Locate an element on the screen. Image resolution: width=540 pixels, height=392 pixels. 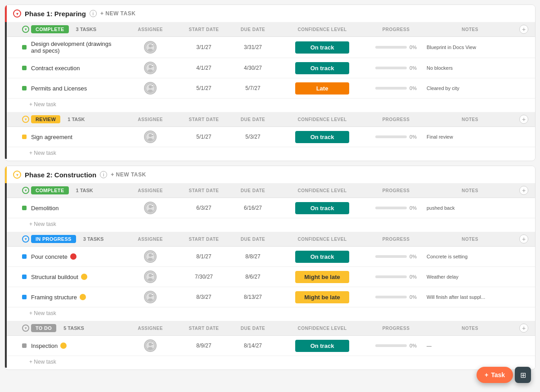
task-due-date: 8/14/27 is located at coordinates (253, 346).